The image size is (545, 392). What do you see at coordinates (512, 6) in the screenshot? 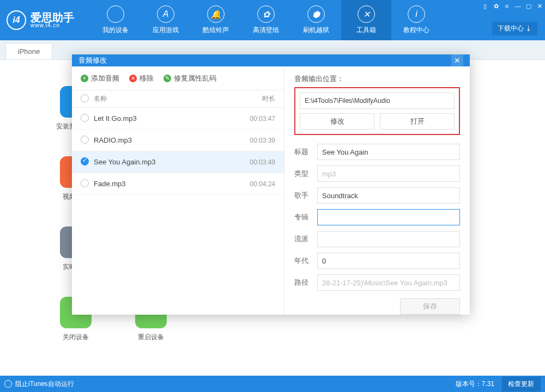
I see `window-controls: ▯ ✿ ≡ — ▢ ✕` at bounding box center [512, 6].